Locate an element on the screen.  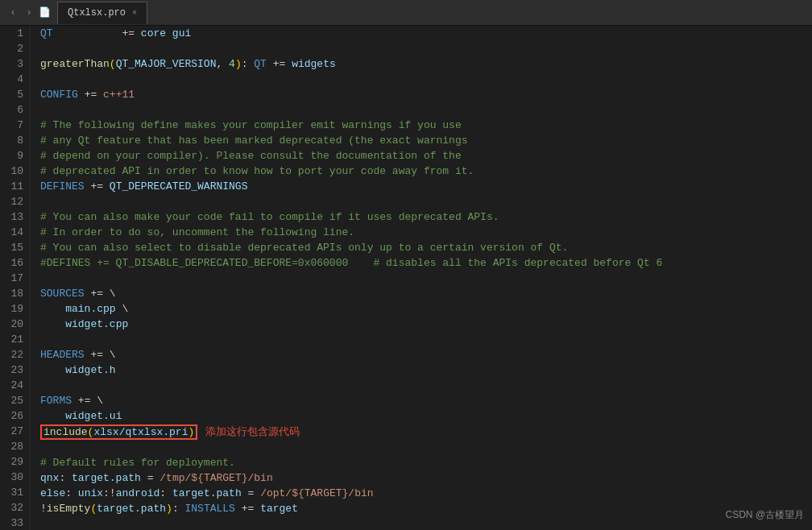
code-line: QT += core gui is located at coordinates (421, 34).